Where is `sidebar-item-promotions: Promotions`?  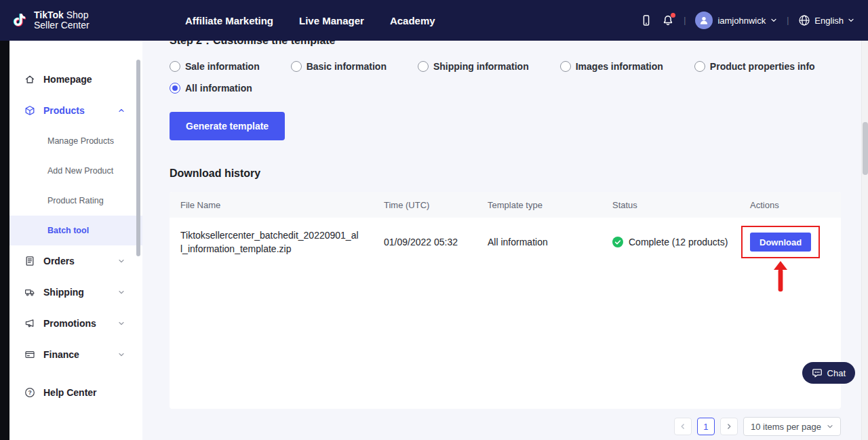
sidebar-item-promotions: Promotions is located at coordinates (76, 323).